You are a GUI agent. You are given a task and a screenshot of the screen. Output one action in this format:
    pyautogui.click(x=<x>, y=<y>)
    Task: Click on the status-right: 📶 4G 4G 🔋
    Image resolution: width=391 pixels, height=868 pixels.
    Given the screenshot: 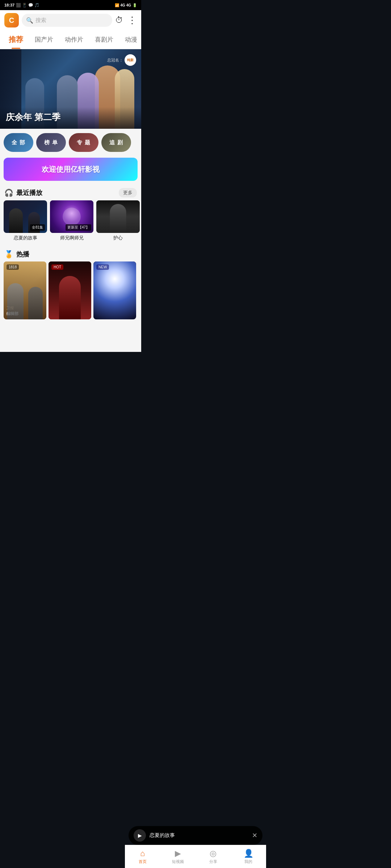 What is the action you would take?
    pyautogui.click(x=126, y=5)
    